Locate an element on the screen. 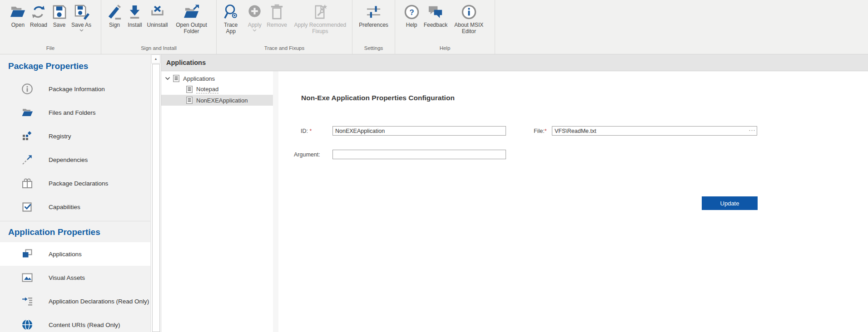  ribbon-group-settings: Preferences Settings is located at coordinates (374, 27).